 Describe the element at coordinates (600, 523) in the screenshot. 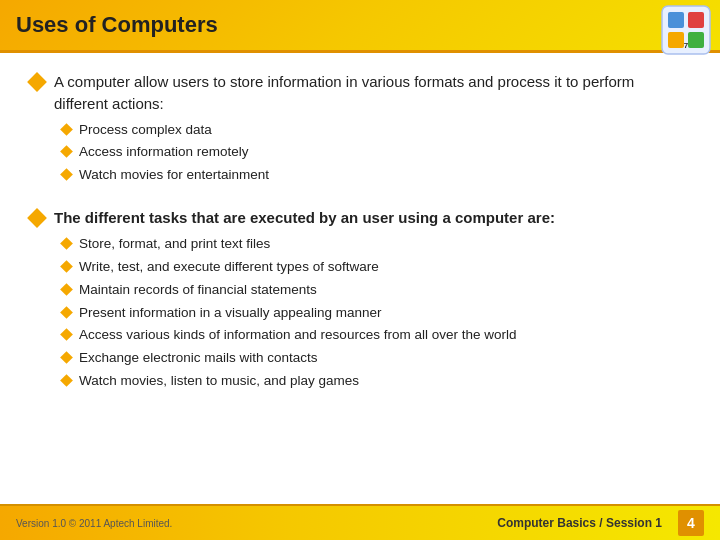

I see `footer-right: Computer Basics / Session 1 4` at that location.